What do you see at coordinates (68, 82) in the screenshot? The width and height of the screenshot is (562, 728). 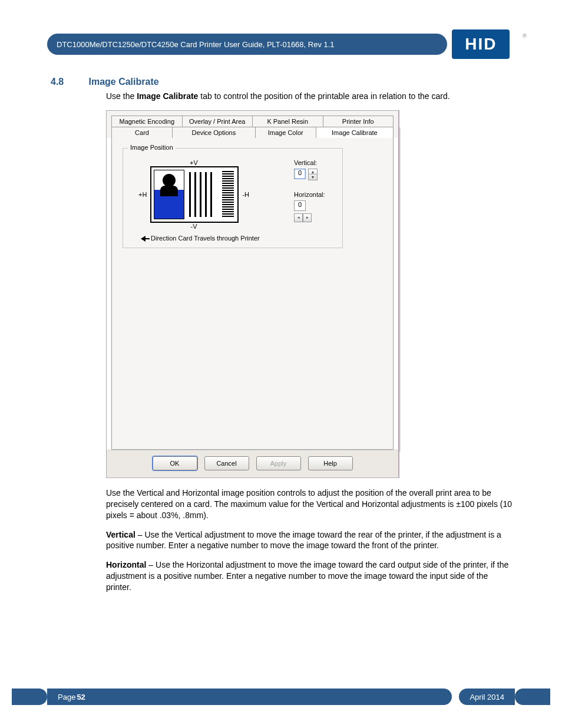 I see `section-number: 4.8` at bounding box center [68, 82].